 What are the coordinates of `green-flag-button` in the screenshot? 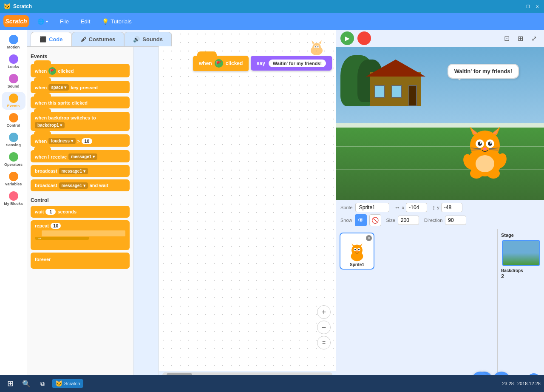 It's located at (347, 38).